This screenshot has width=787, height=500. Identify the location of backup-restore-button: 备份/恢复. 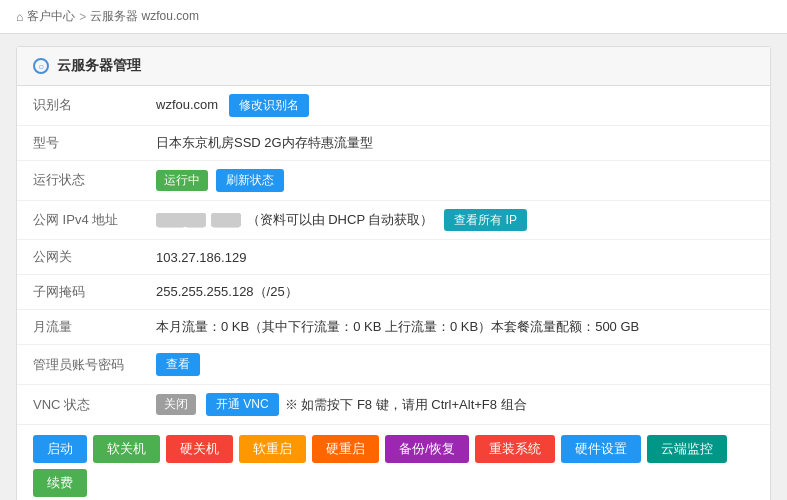
(427, 449).